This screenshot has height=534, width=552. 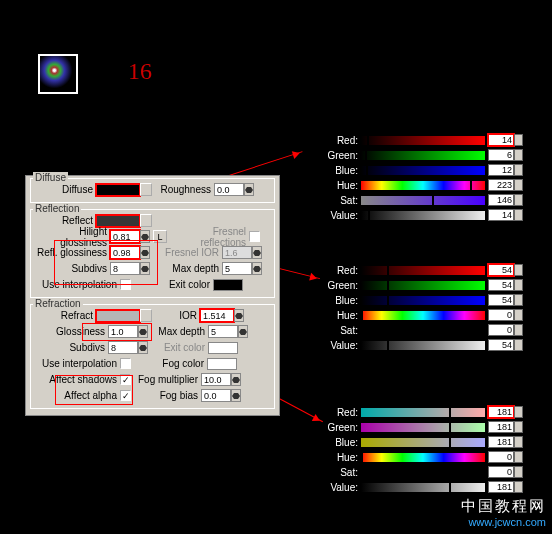 What do you see at coordinates (236, 380) in the screenshot?
I see `fogm-spinner` at bounding box center [236, 380].